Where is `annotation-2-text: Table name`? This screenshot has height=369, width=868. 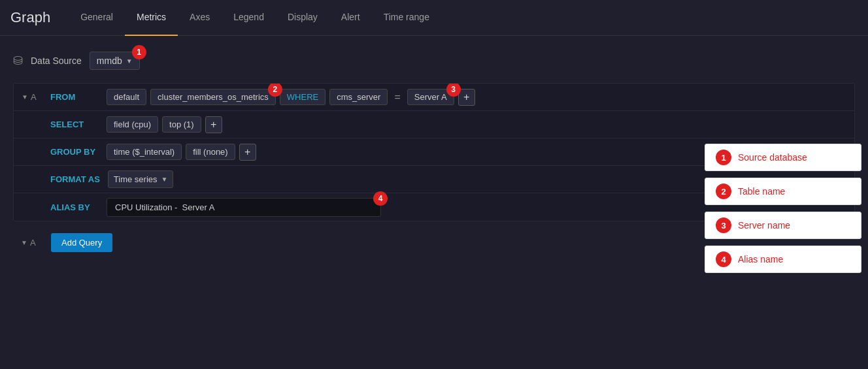 annotation-2-text: Table name is located at coordinates (761, 191).